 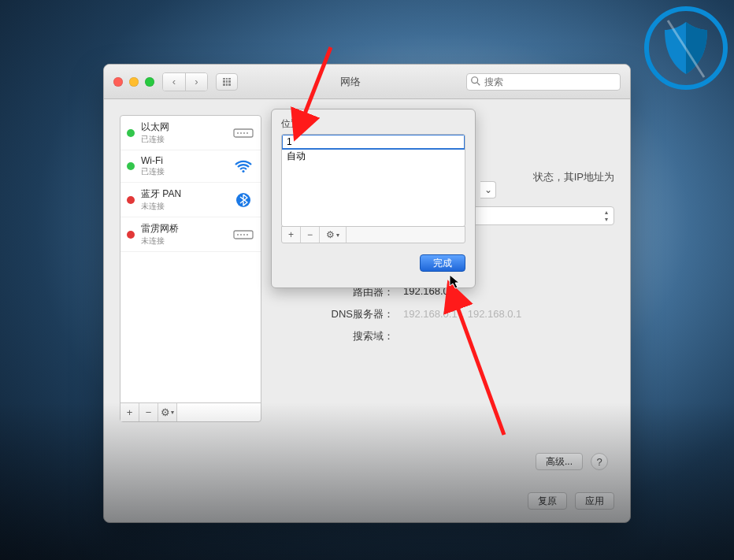 What do you see at coordinates (373, 198) in the screenshot?
I see `edit-locations-dialog: 位置 自动 + − ⚙︎▾ 完成` at bounding box center [373, 198].